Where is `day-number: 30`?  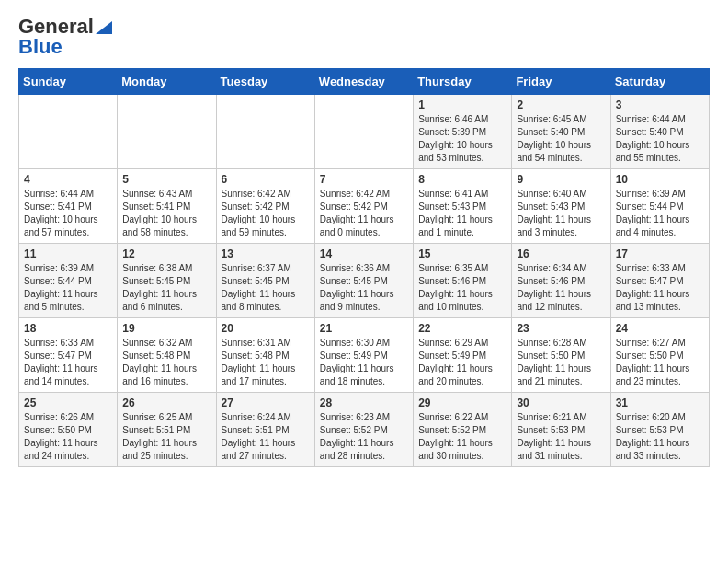
day-number: 30 is located at coordinates (561, 403).